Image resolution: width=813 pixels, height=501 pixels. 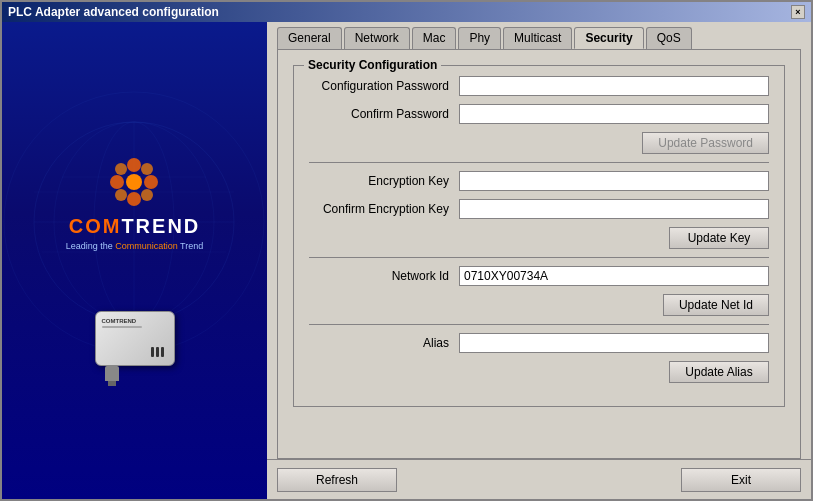 I want to click on tab-mac: Mac, so click(x=434, y=38).